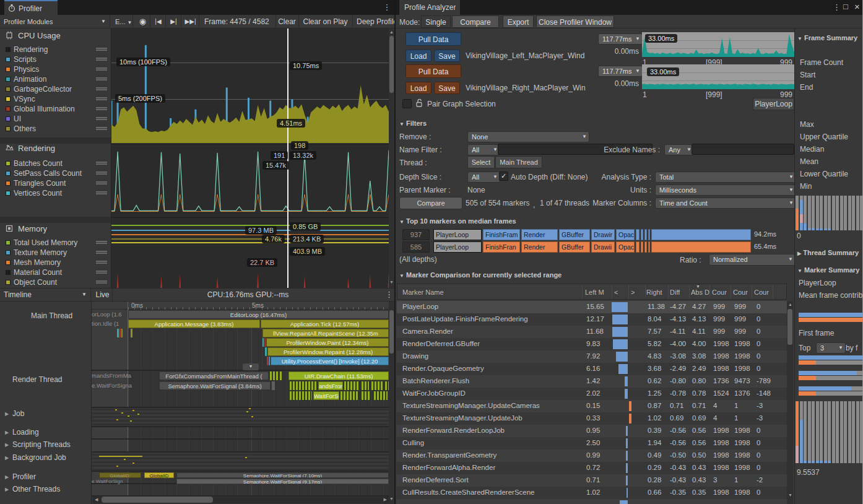 This screenshot has width=863, height=504. Describe the element at coordinates (158, 22) in the screenshot. I see `prev-frame-button: |◀` at that location.